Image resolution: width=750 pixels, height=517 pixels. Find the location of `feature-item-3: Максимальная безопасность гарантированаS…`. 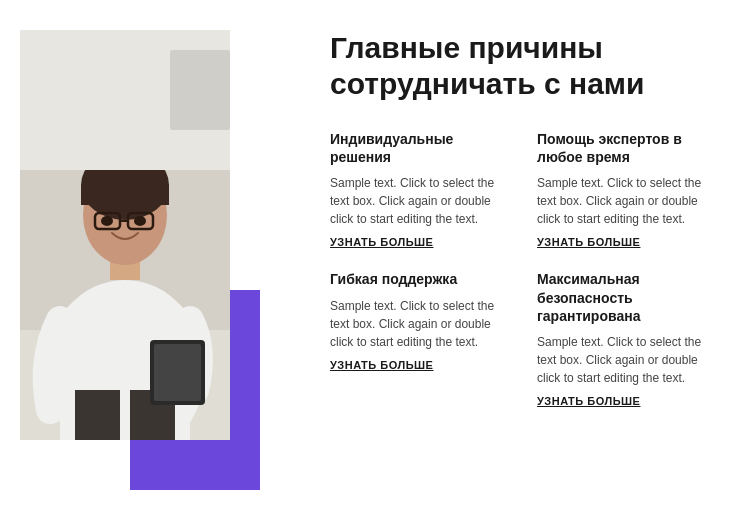

feature-item-3: Максимальная безопасность гарантированаS… is located at coordinates (628, 338).